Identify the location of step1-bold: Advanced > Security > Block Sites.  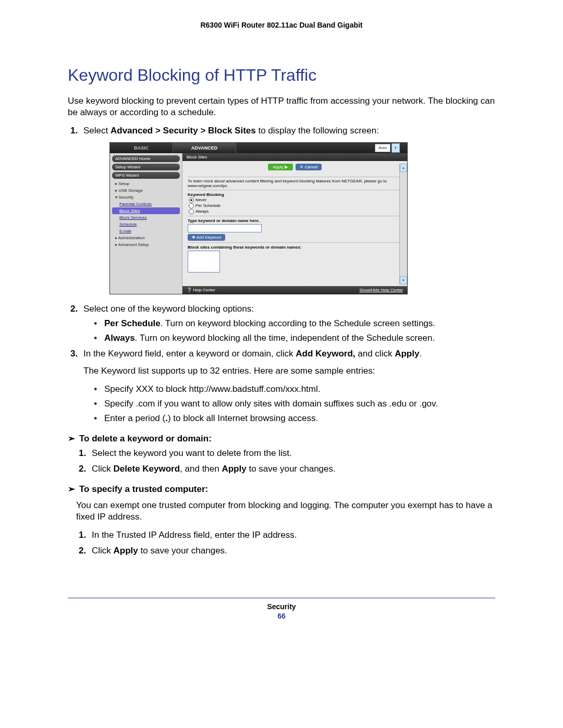
(183, 130).